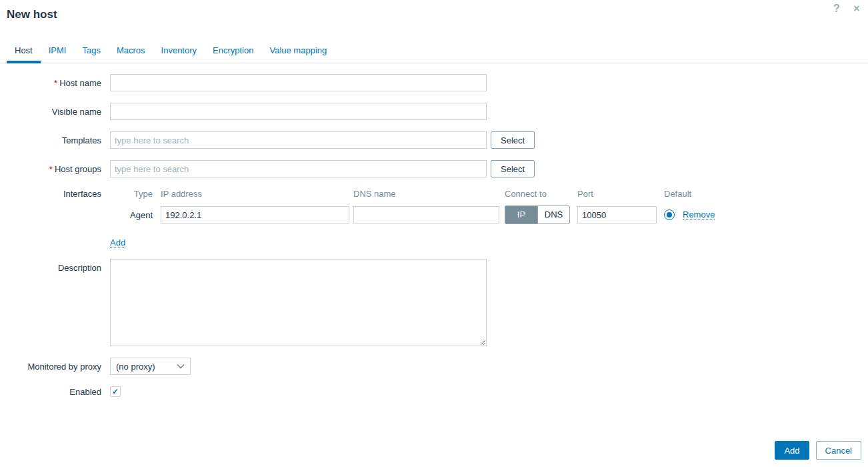 This screenshot has height=467, width=868. Describe the element at coordinates (115, 392) in the screenshot. I see `enabled-checkbox: ✓` at that location.